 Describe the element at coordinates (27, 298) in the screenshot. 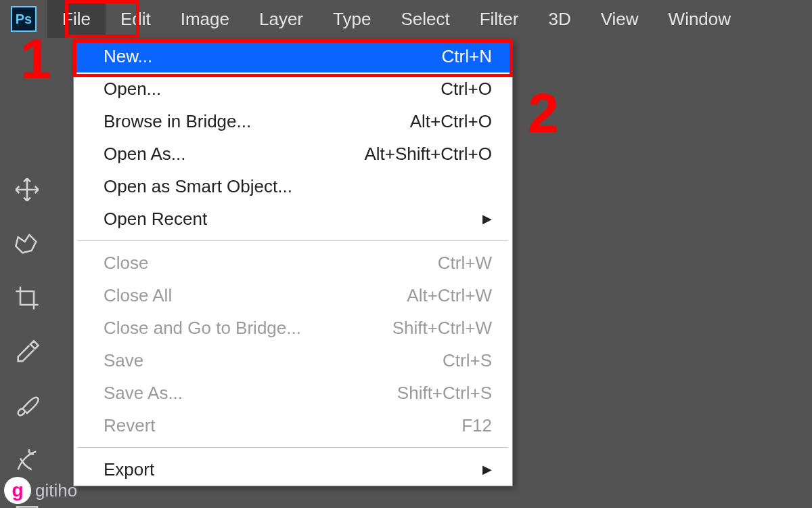

I see `crop-tool` at that location.